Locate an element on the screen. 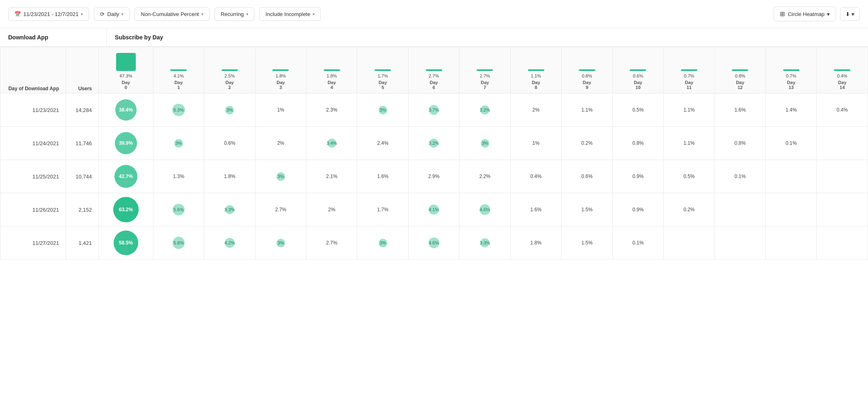 The width and height of the screenshot is (868, 402). row-day-4: 2.1% is located at coordinates (332, 176).